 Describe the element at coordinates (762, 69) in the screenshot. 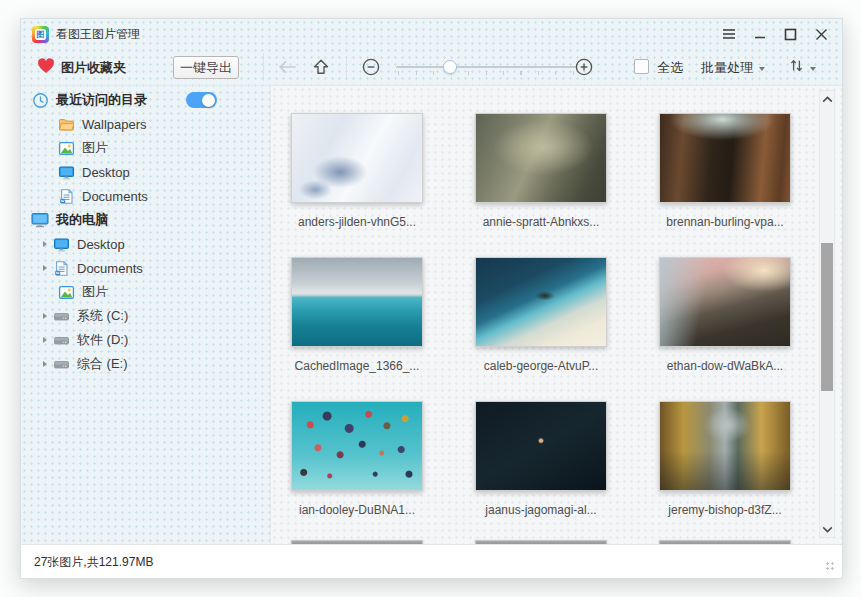

I see `caret-down-icon` at that location.